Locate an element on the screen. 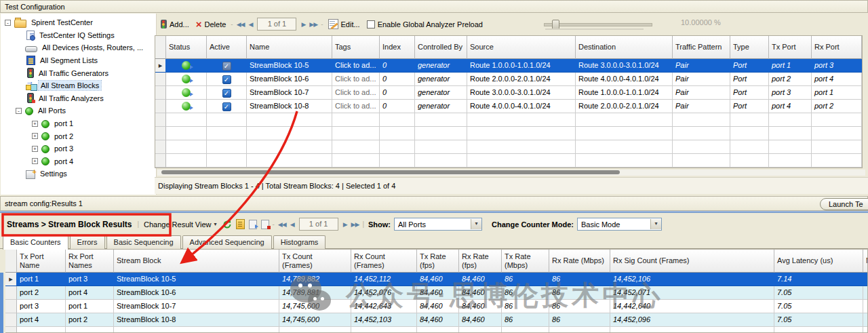  next-page-button: ▶ is located at coordinates (303, 24).